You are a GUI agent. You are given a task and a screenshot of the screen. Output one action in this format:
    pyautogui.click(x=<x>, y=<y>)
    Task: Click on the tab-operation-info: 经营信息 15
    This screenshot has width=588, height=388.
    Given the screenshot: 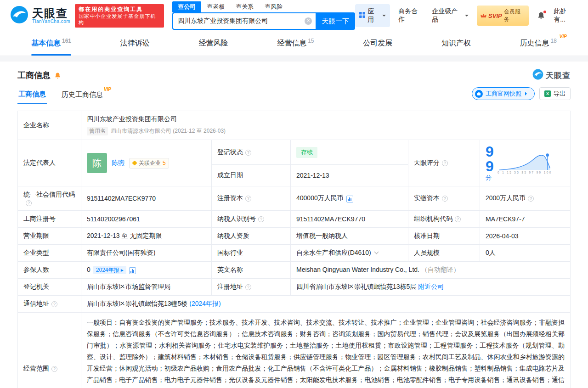 What is the action you would take?
    pyautogui.click(x=295, y=43)
    